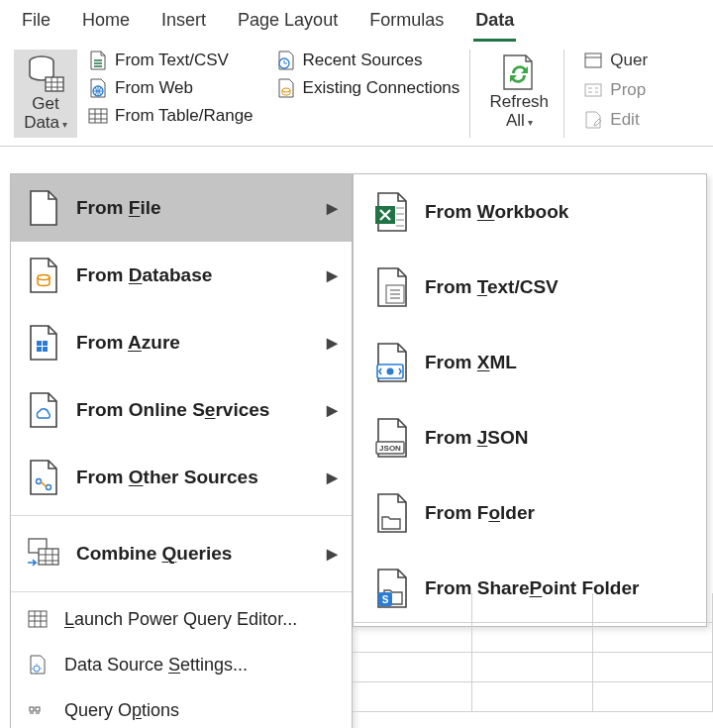  I want to click on from-table-button: From Table/Range, so click(170, 116).